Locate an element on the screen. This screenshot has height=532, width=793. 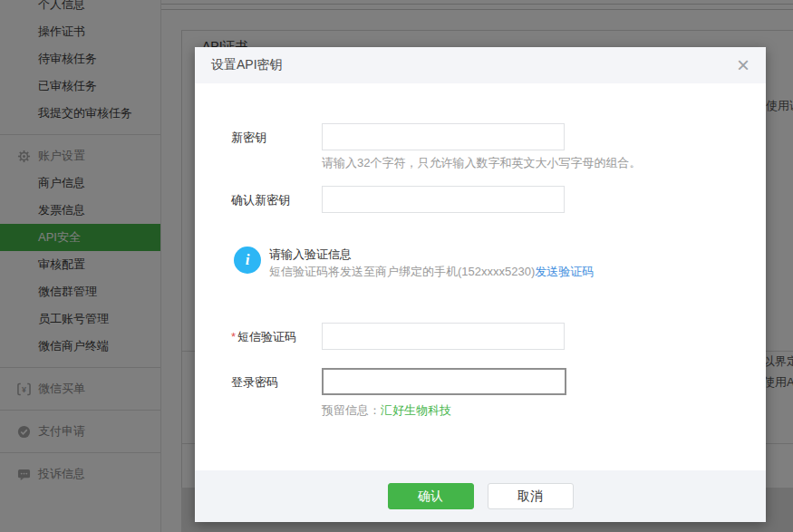
sms-code-row: *短信验证码 is located at coordinates (480, 336).